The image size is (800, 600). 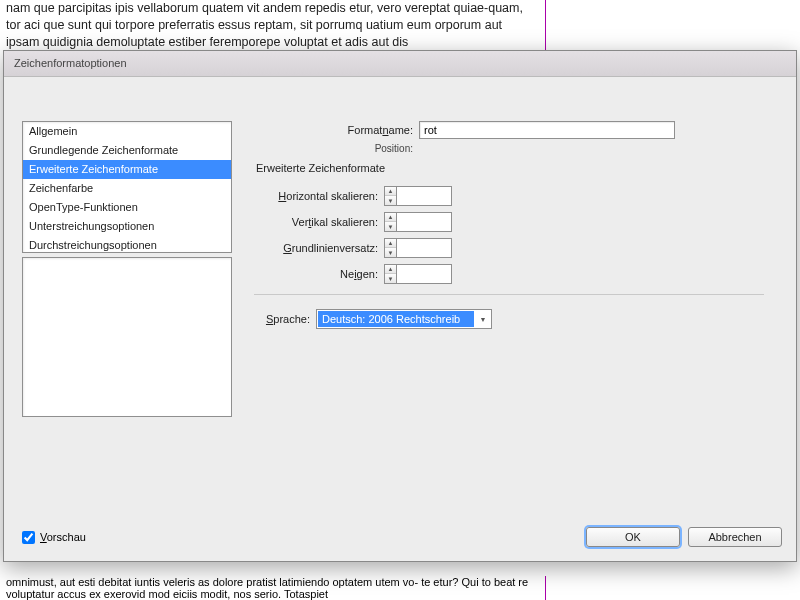 I want to click on category-listbox: Allgemein Grundlegende Zeichenformate Er…, so click(x=127, y=187).